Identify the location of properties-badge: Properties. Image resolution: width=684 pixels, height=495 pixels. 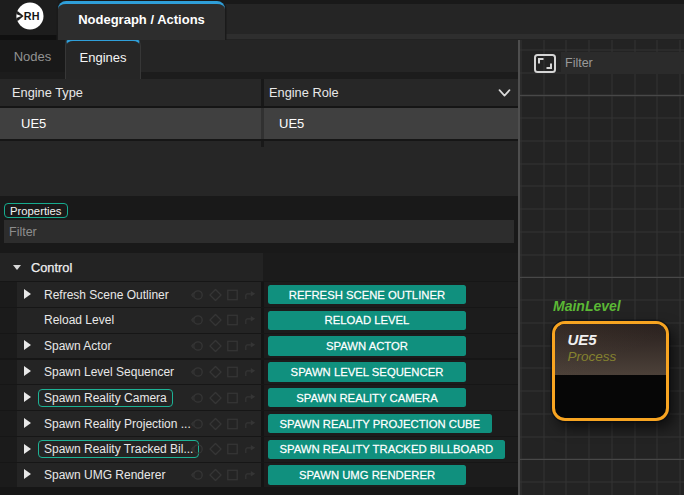
(36, 210).